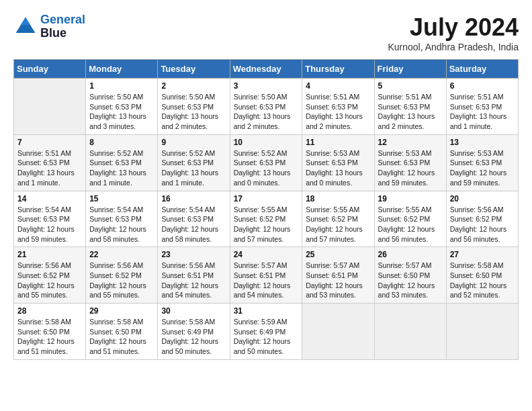  What do you see at coordinates (50, 311) in the screenshot?
I see `day-number: 28` at bounding box center [50, 311].